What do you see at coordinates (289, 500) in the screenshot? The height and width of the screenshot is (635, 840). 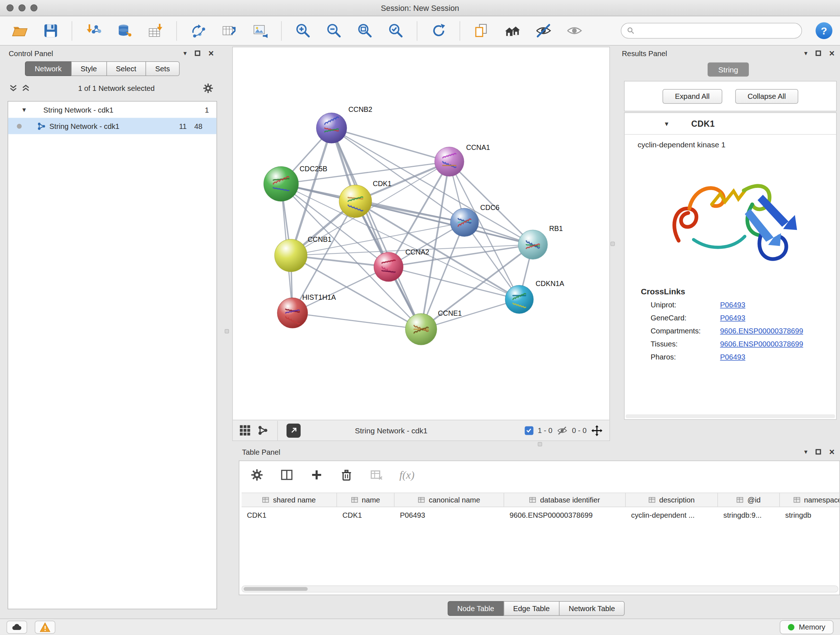 I see `column-header: shared name` at bounding box center [289, 500].